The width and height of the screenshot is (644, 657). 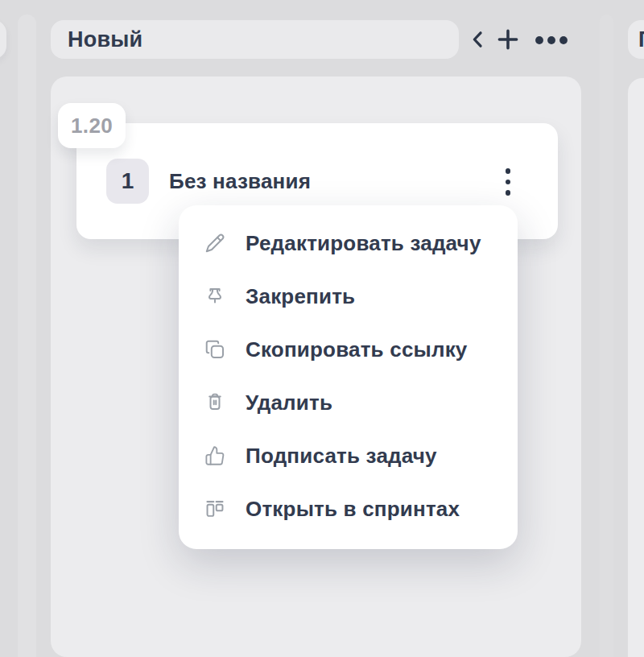 What do you see at coordinates (3, 39) in the screenshot?
I see `previous-column-header-fragment` at bounding box center [3, 39].